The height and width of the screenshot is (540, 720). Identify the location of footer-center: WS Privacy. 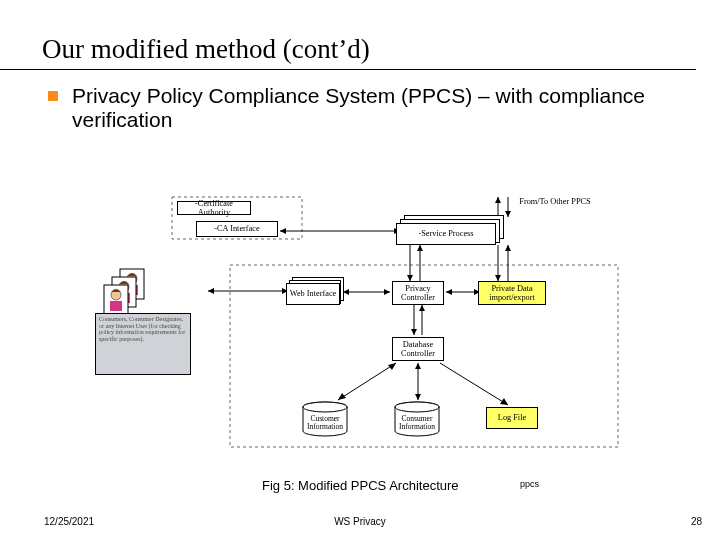
(360, 522).